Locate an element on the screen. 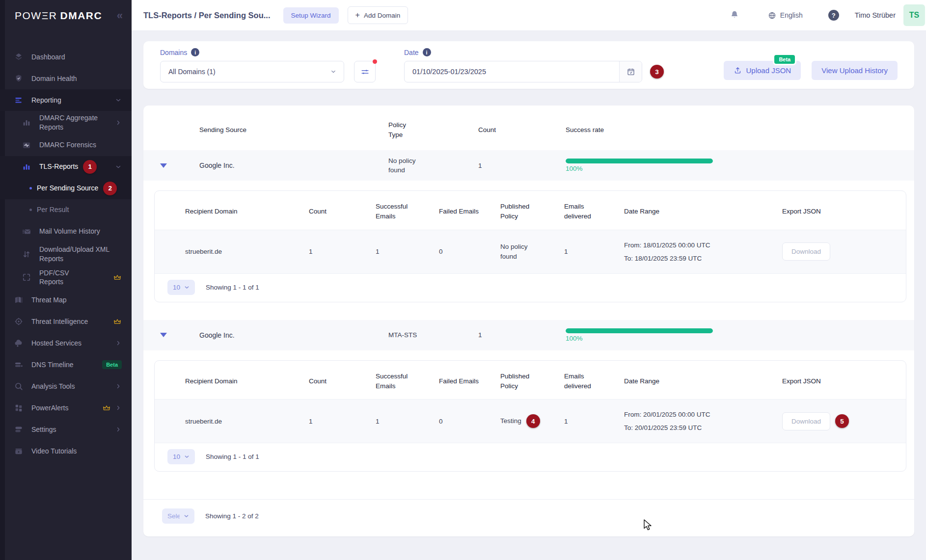  sliders-icon is located at coordinates (365, 72).